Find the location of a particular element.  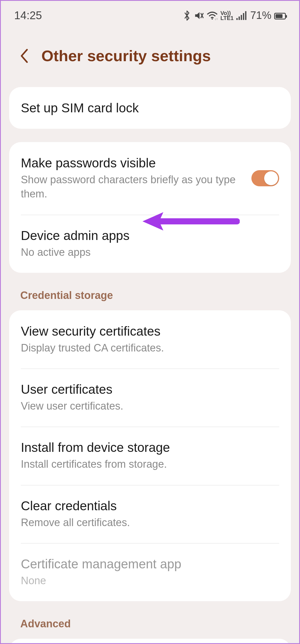

volte-icon: Vo))LTE1 is located at coordinates (227, 16).